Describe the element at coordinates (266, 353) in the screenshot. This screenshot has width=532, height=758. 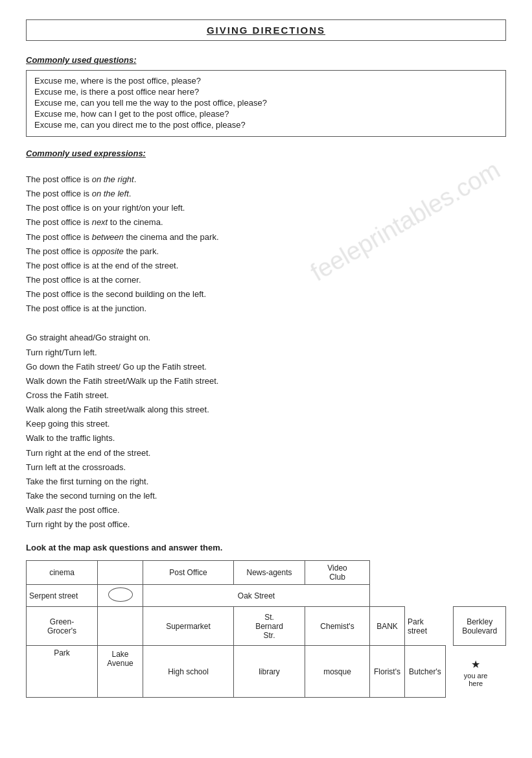
I see `dir-2: Turn right/Turn left.` at that location.